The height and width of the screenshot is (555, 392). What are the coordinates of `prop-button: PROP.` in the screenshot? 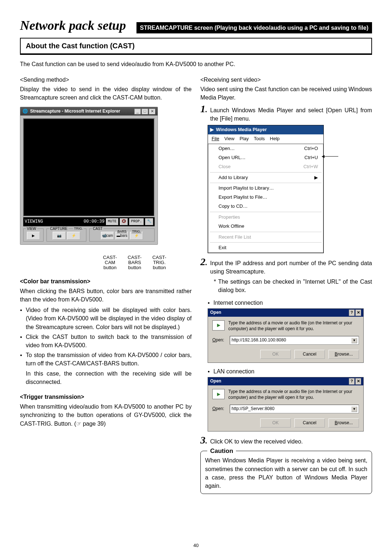 It's located at (136, 222).